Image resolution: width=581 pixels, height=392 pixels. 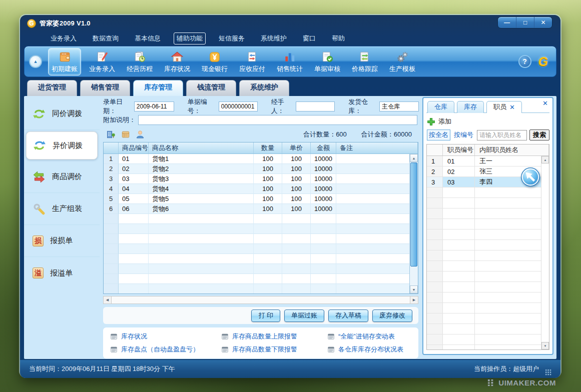 What do you see at coordinates (504, 107) in the screenshot?
I see `tab-employee: 职员 ✕` at bounding box center [504, 107].